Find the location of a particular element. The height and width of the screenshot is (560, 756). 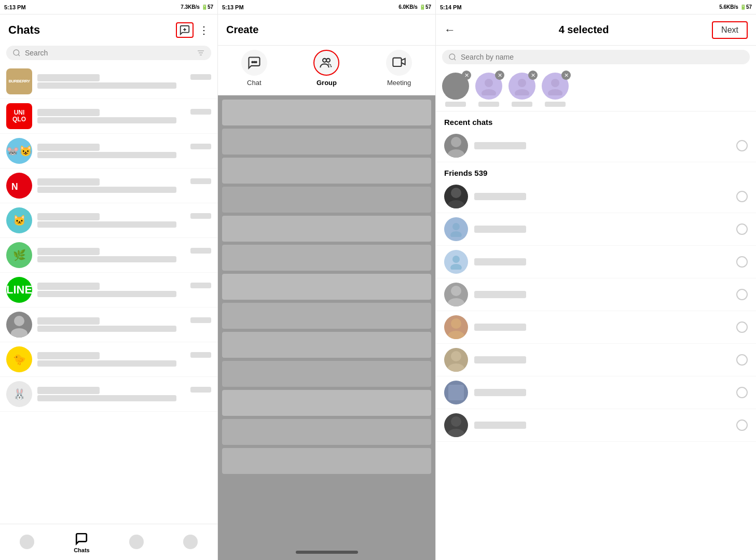

status-network-right: 5.6KB/s is located at coordinates (728, 7).